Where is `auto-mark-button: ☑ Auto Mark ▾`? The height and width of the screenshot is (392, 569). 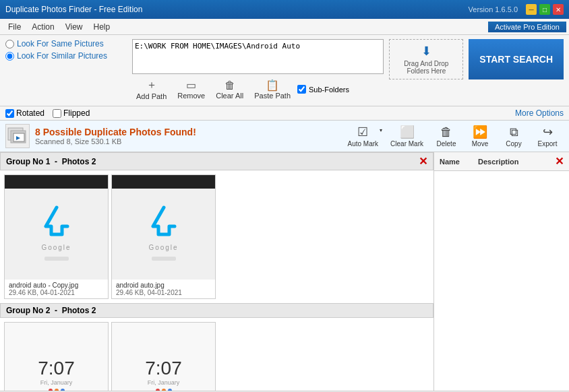
auto-mark-button: ☑ Auto Mark ▾ is located at coordinates (363, 136).